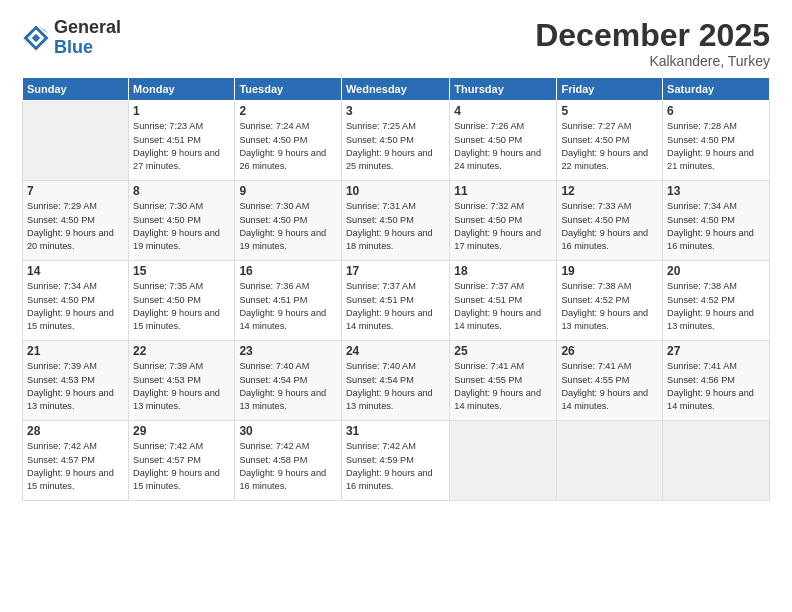 The image size is (792, 612). What do you see at coordinates (76, 226) in the screenshot?
I see `day-info: Sunrise: 7:29 AMSunset: 4:50 PMDaylight:…` at bounding box center [76, 226].